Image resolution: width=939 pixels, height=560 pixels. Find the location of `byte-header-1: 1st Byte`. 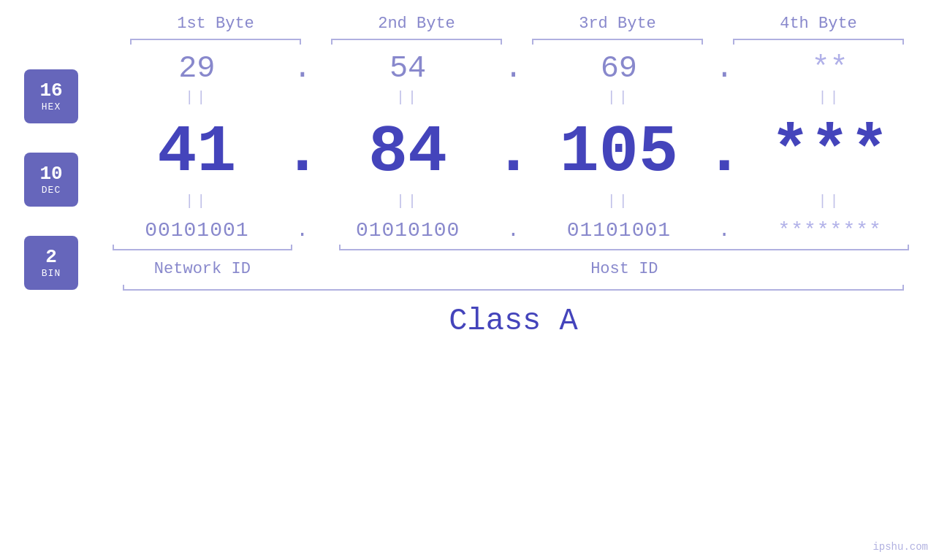

byte-header-1: 1st Byte is located at coordinates (216, 26).